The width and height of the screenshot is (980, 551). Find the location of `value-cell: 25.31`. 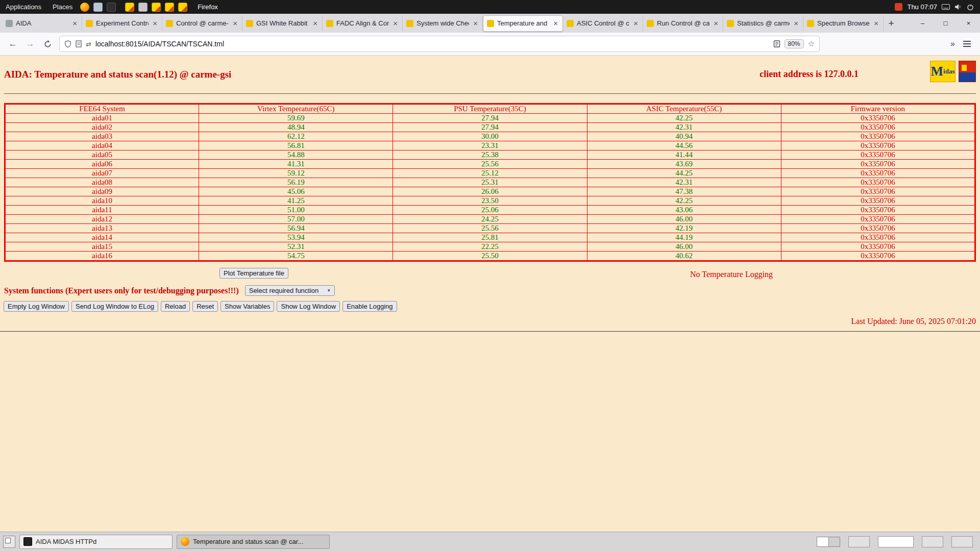

value-cell: 25.31 is located at coordinates (490, 183).